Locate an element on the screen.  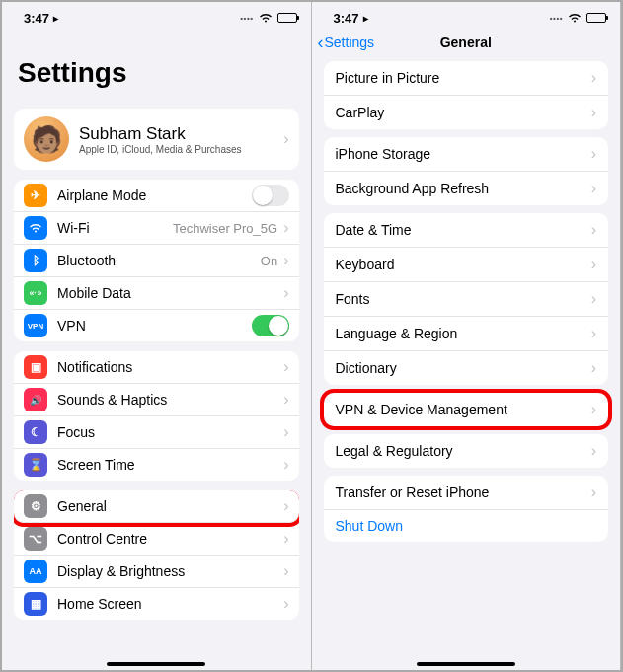
date-label: Date & Time is located at coordinates (464, 230).